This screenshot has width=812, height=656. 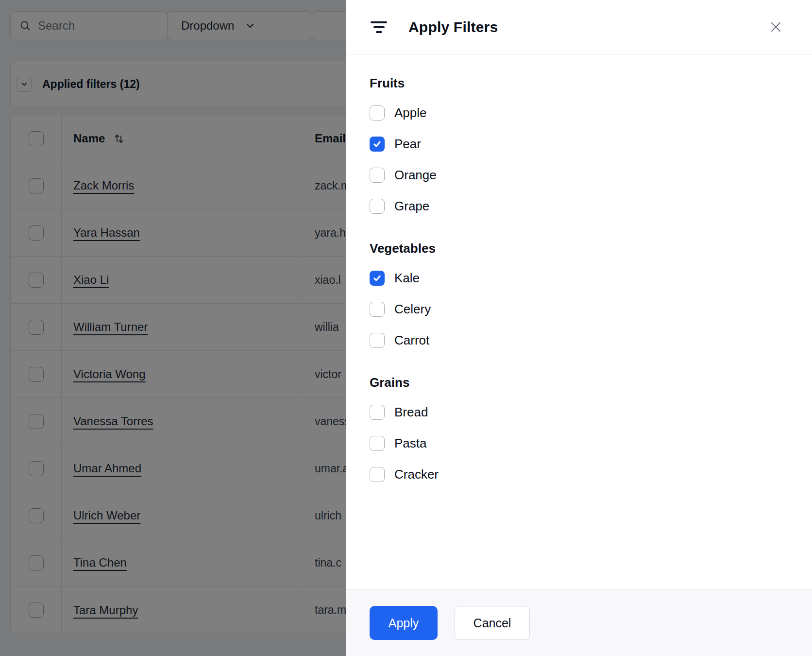 I want to click on filter-options: Apple Pear Orange Grape, so click(x=579, y=159).